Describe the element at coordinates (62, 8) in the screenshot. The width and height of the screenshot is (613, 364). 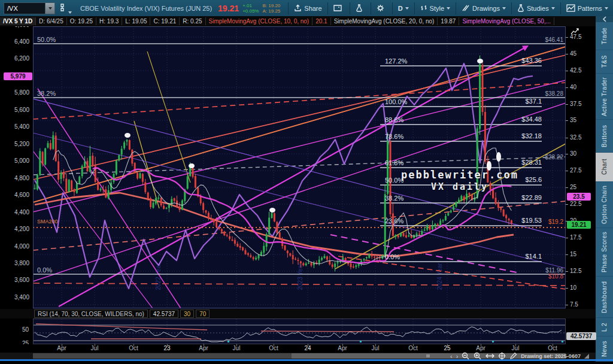
I see `link-symbol-icon` at that location.